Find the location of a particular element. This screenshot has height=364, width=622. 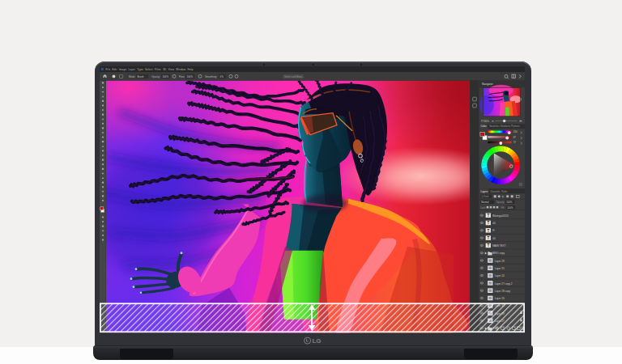

svg-text: Channels is located at coordinates (496, 192).